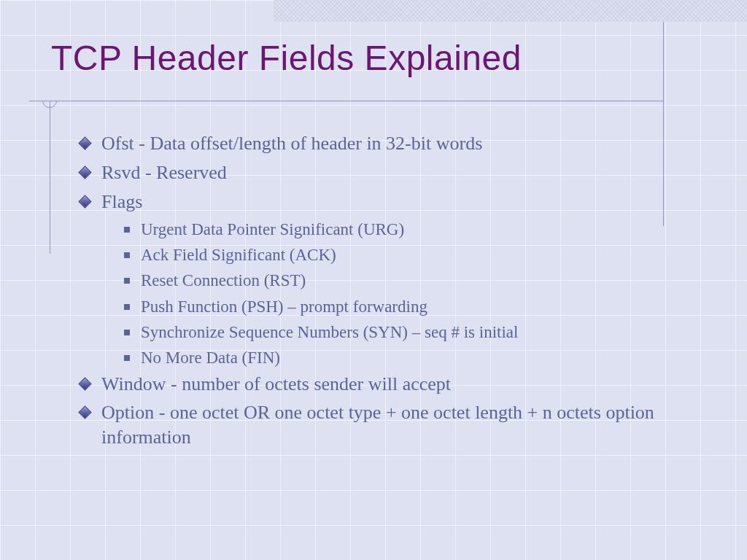  Describe the element at coordinates (210, 357) in the screenshot. I see `sub-bullet-text: No More Data (FIN)` at that location.